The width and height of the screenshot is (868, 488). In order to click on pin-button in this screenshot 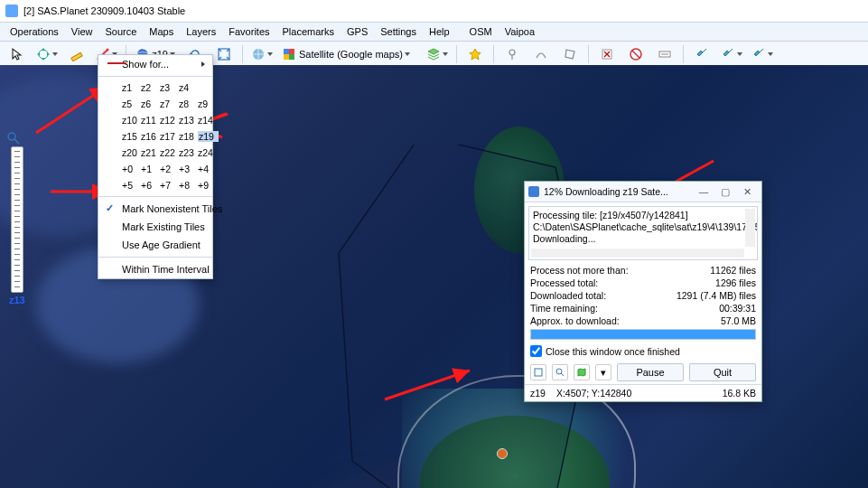, I will do `click(512, 54)`.